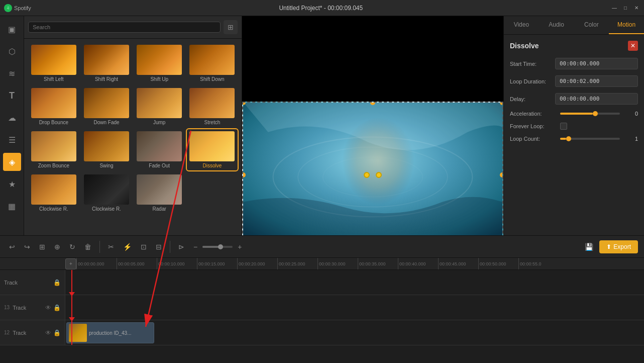  Describe the element at coordinates (636, 8) in the screenshot. I see `close-btn-window: ✕` at that location.